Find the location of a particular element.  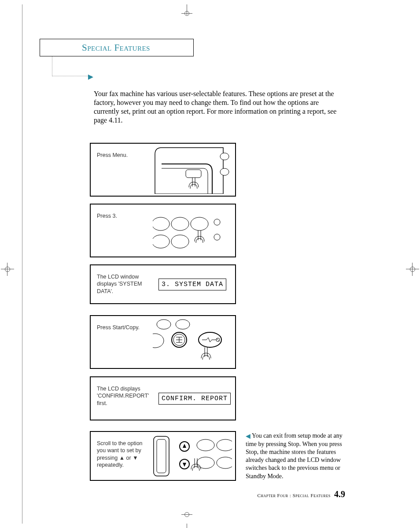

step-box-4: Press Start/Copy. is located at coordinates (163, 342).